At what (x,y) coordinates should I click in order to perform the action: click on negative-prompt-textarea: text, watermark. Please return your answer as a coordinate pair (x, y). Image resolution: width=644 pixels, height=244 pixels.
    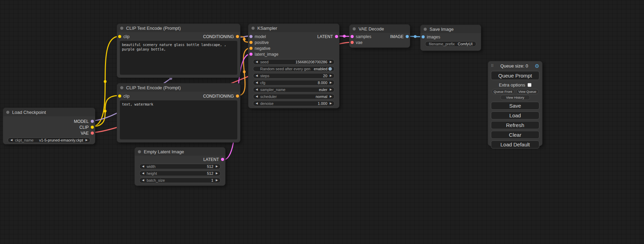
    Looking at the image, I should click on (179, 120).